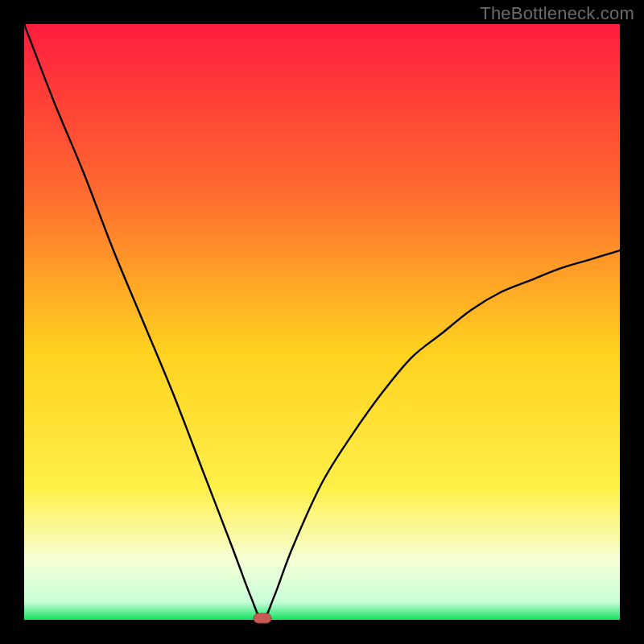 The image size is (644, 644). I want to click on optimal-point-marker, so click(262, 618).